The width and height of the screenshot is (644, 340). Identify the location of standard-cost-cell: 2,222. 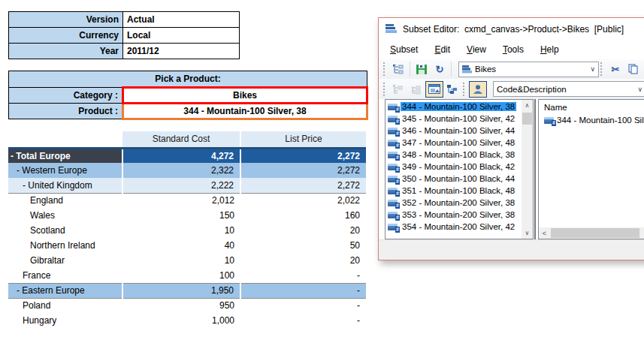
(182, 185).